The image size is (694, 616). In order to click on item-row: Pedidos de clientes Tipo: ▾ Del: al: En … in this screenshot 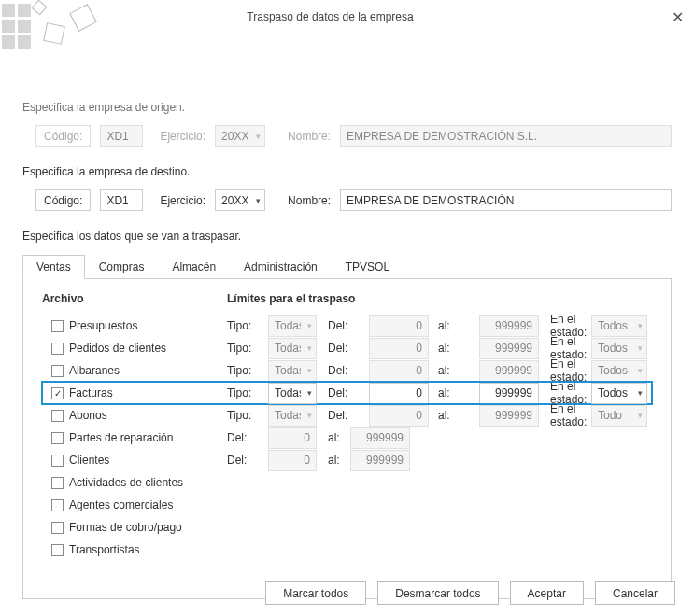, I will do `click(347, 348)`.